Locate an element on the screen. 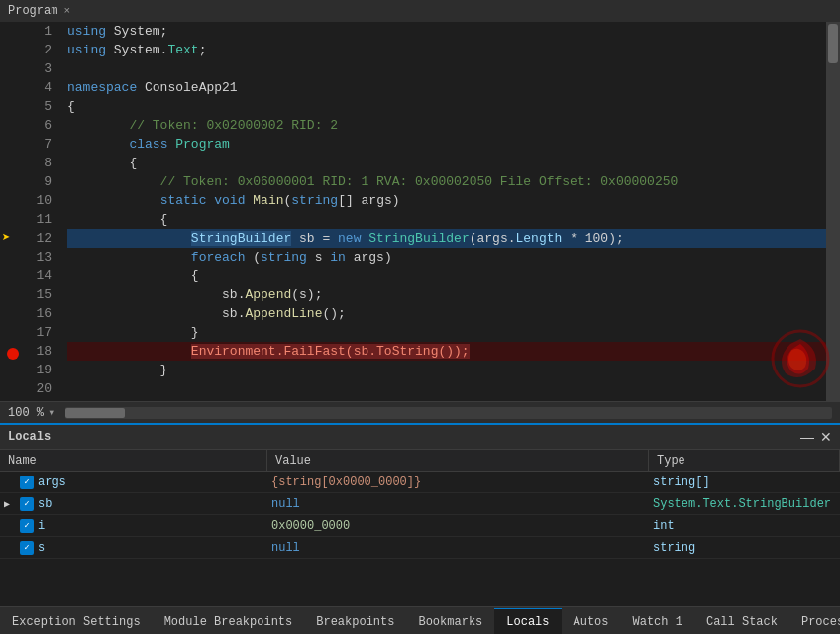  var-name-cell: args is located at coordinates (134, 481).